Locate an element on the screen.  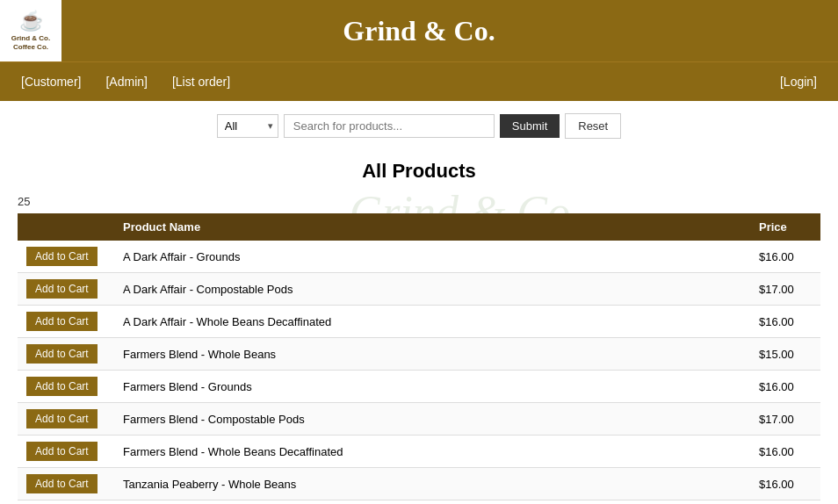
logo-icon: ☕ is located at coordinates (32, 21).